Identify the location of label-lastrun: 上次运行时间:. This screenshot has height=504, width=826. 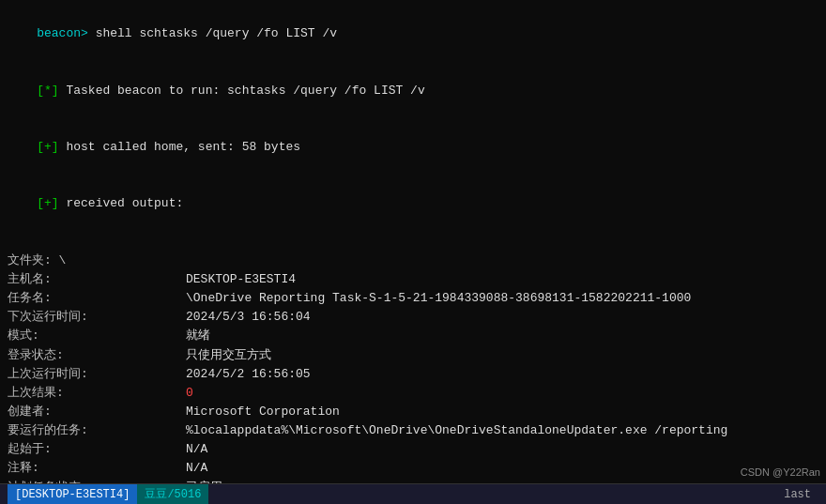
(97, 374).